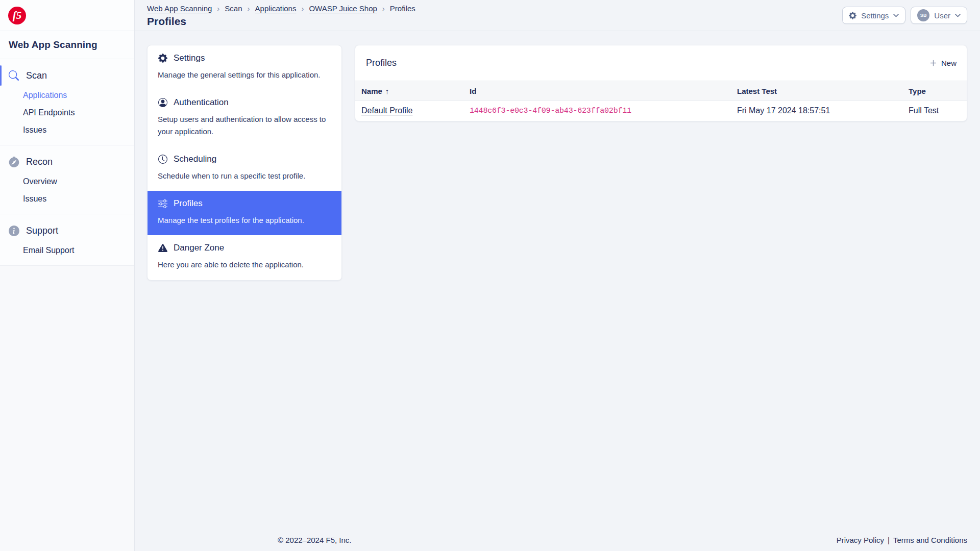 Image resolution: width=980 pixels, height=551 pixels. I want to click on settings-nav-item-description: Manage the general settings for this app…, so click(244, 74).